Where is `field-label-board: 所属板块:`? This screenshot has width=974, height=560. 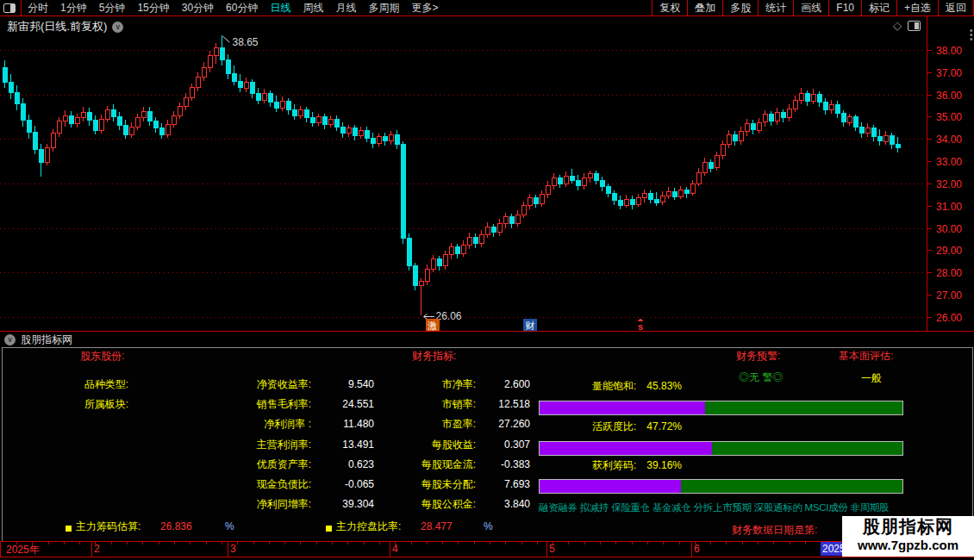
field-label-board: 所属板块: is located at coordinates (91, 404).